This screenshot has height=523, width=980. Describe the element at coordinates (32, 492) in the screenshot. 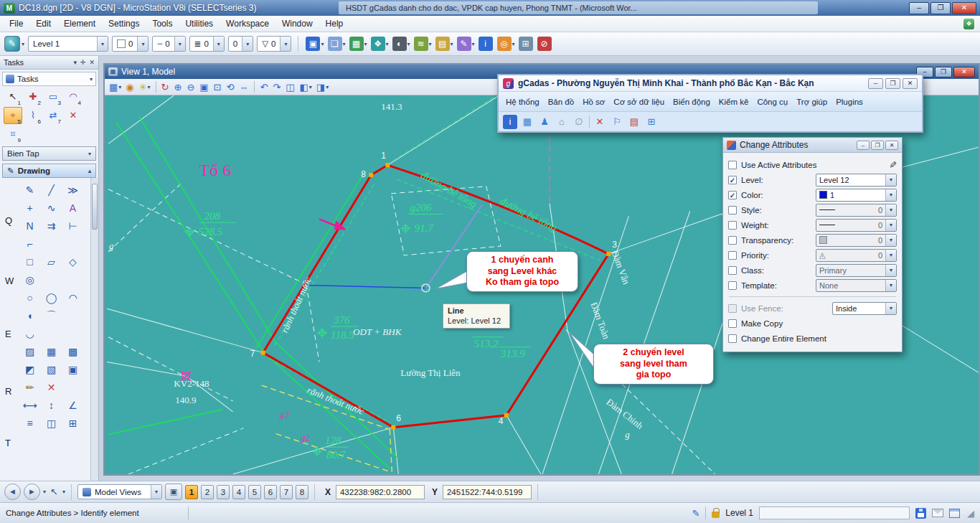

I see `forward-button: ►` at that location.